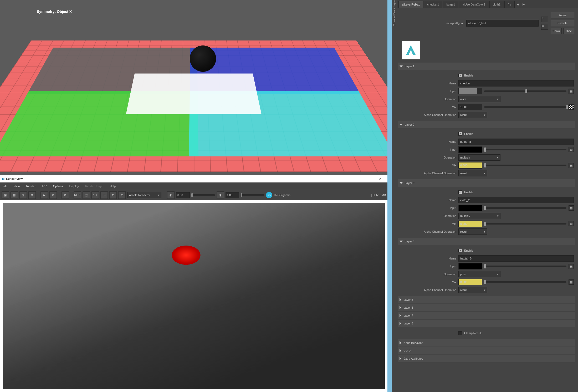 The height and width of the screenshot is (392, 578). I want to click on menu-render: Render, so click(31, 186).